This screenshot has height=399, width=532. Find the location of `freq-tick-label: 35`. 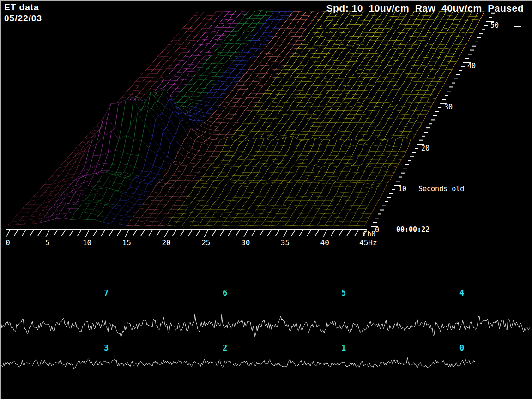

freq-tick-label: 35 is located at coordinates (285, 243).